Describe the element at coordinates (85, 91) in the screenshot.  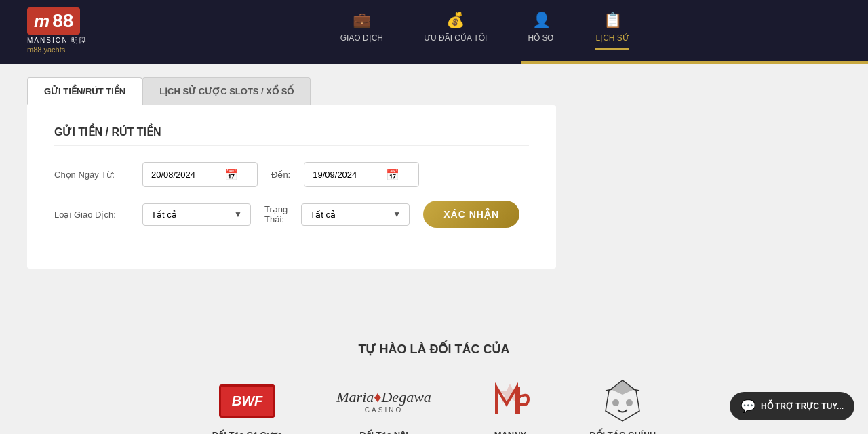
I see `tab-gui-rut: GỬI TIỀN/RÚT TIỀN` at that location.